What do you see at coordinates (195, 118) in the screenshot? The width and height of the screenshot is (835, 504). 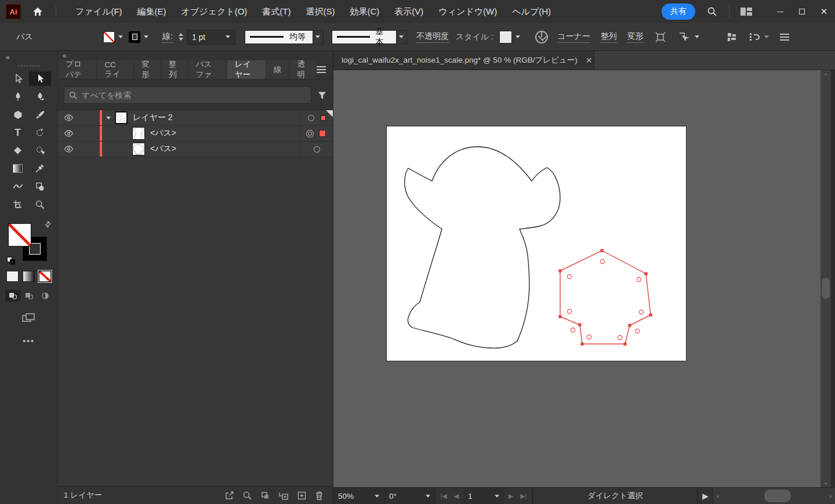 I see `layer-row: レイヤー 2` at bounding box center [195, 118].